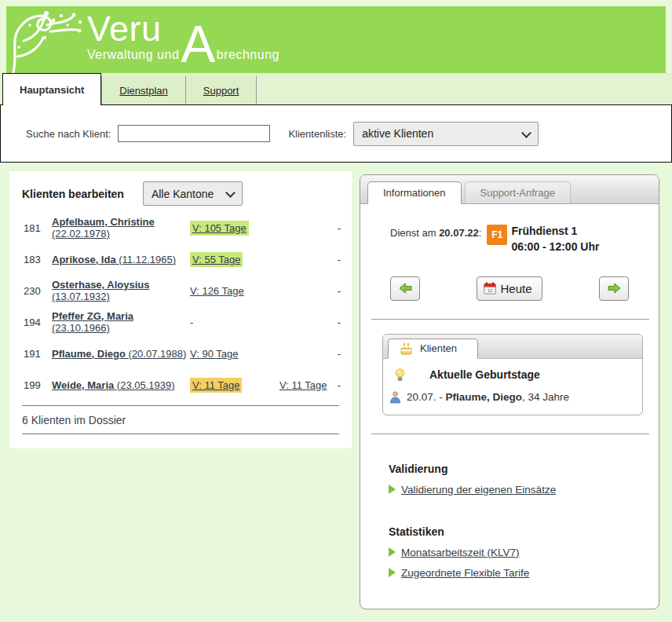 This screenshot has width=672, height=622. Describe the element at coordinates (181, 419) in the screenshot. I see `client-count: 6 Klienten im Dossier` at that location.